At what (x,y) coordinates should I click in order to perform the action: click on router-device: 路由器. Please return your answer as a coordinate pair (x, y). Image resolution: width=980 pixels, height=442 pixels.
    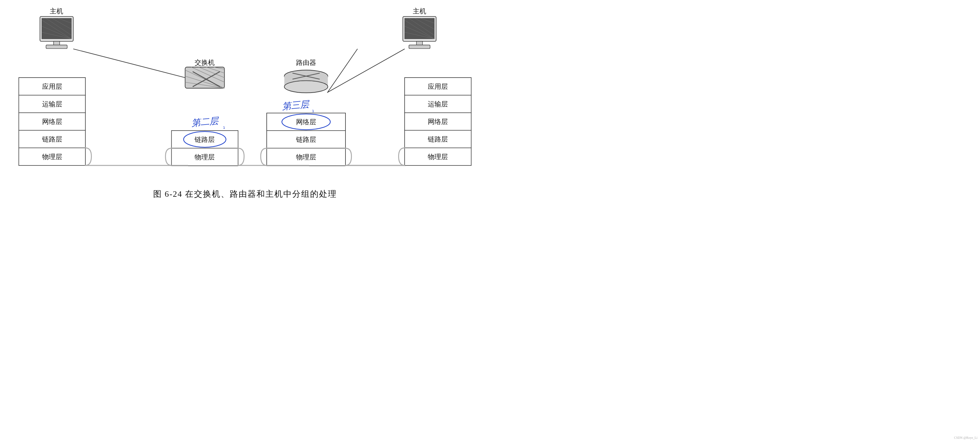
    Looking at the image, I should click on (306, 75).